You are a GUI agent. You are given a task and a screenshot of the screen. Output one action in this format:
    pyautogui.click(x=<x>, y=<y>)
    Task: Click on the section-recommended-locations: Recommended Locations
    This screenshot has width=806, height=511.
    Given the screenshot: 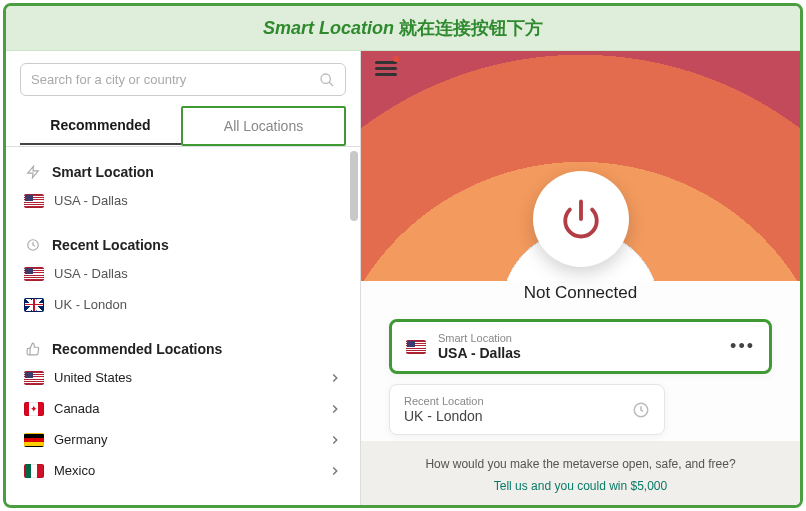 What is the action you would take?
    pyautogui.click(x=183, y=346)
    